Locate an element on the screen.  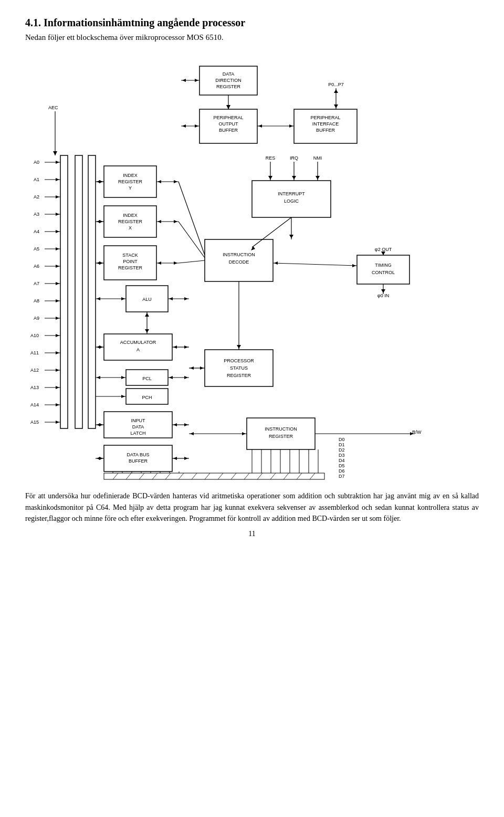
pob-label1: PERIPHERAL is located at coordinates (228, 118).